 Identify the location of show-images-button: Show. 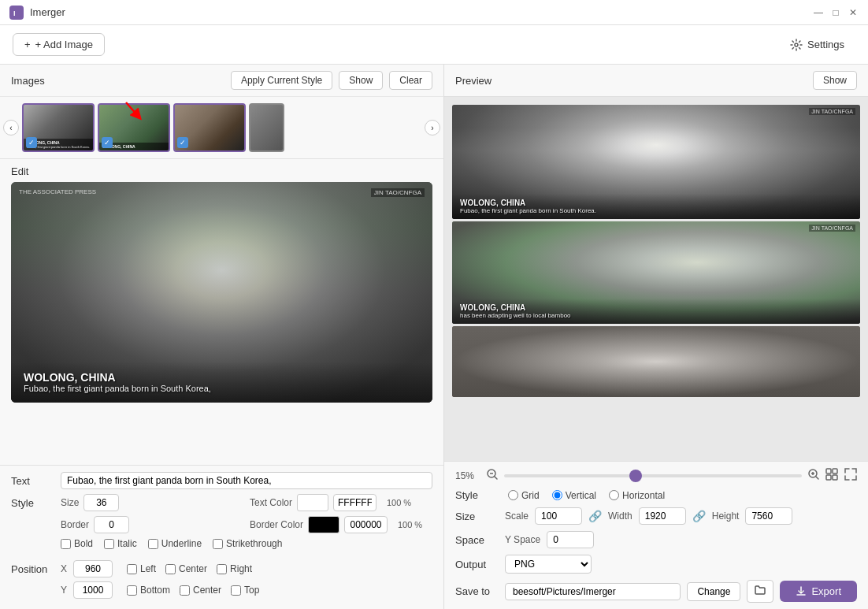
(361, 80).